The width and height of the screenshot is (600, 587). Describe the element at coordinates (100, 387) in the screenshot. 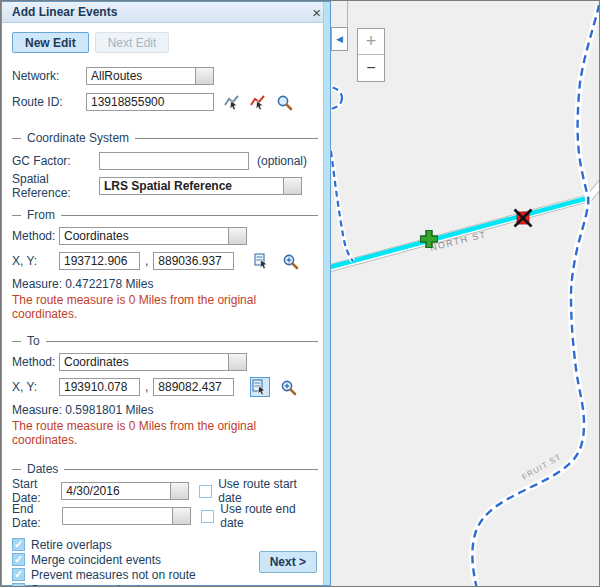

I see `to-x-input` at that location.